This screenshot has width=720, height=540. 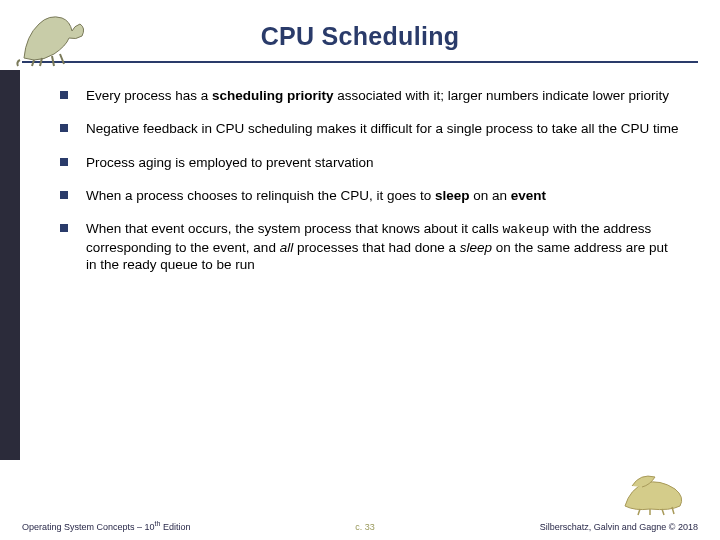 I want to click on bullet-item: Every process has a scheduling priority …, so click(x=370, y=96).